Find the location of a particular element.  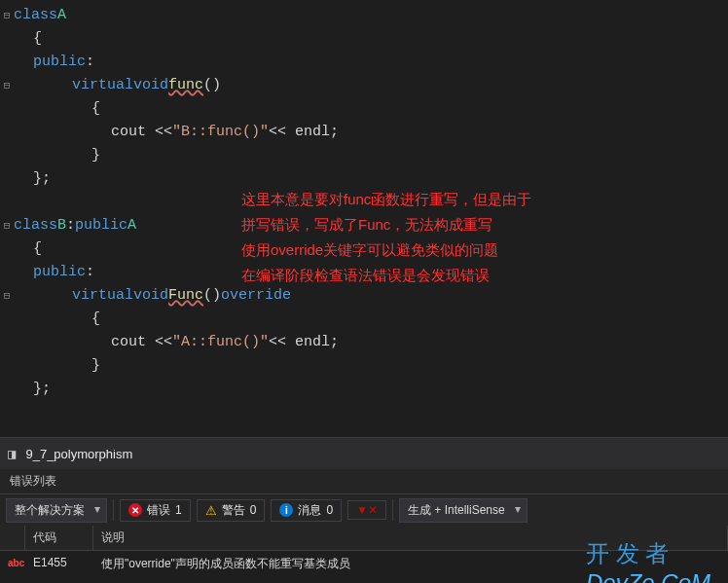

header-icon is located at coordinates (13, 537).